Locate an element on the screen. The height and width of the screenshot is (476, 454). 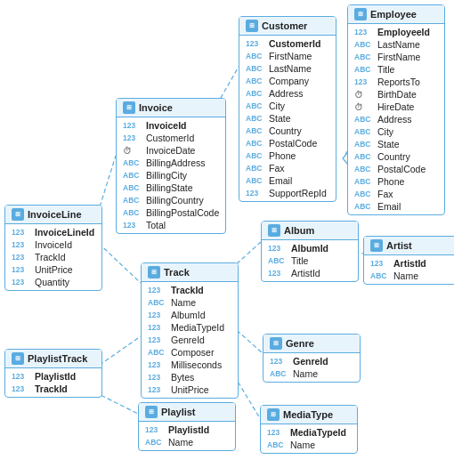
field-row: ABCAddress is located at coordinates (288, 93).